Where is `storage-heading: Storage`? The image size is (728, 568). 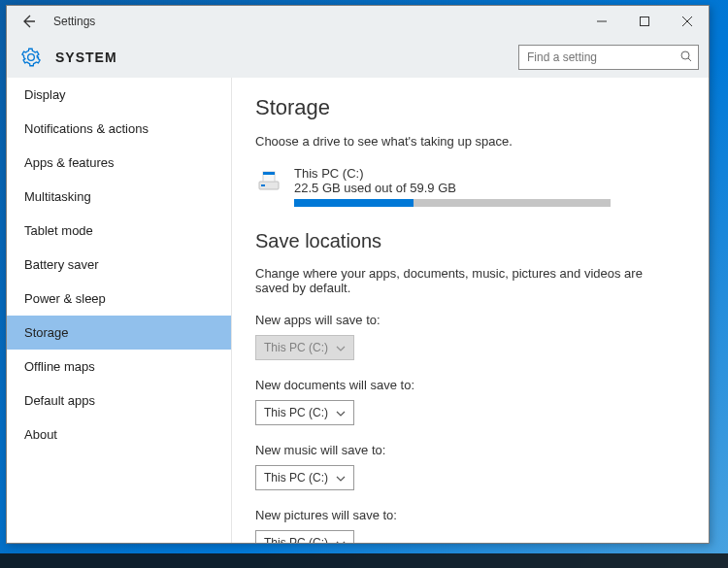 storage-heading: Storage is located at coordinates (472, 108).